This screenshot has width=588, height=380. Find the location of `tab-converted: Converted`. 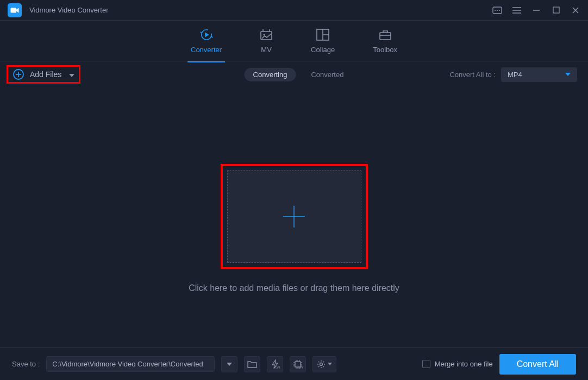

tab-converted: Converted is located at coordinates (327, 75).